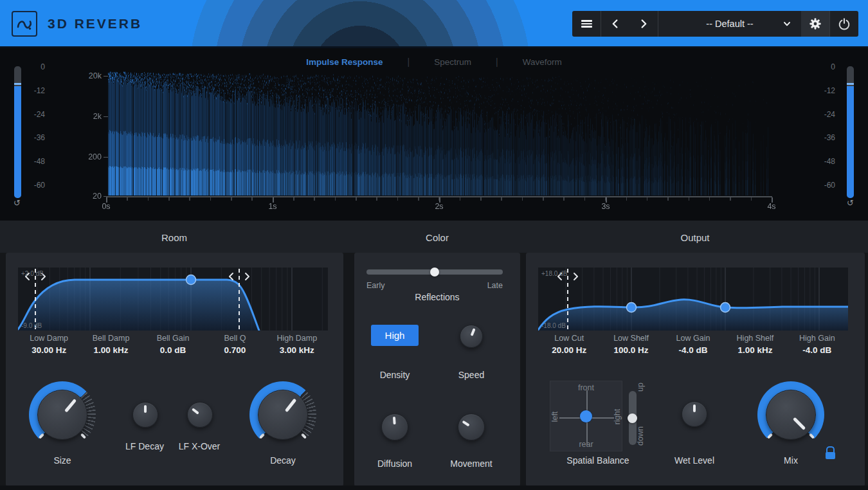 The image size is (868, 490). I want to click on output-level-meter, so click(850, 132).